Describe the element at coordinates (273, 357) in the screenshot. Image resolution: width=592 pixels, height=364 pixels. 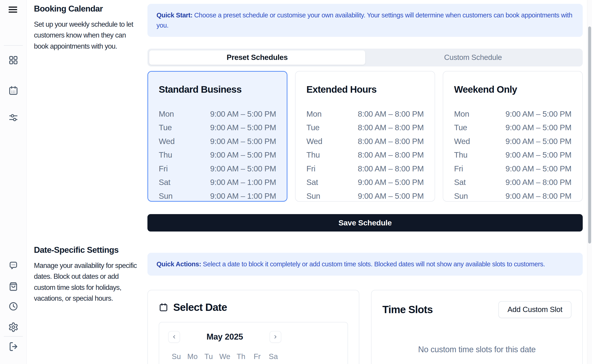
I see `weekday-label: Sa` at that location.